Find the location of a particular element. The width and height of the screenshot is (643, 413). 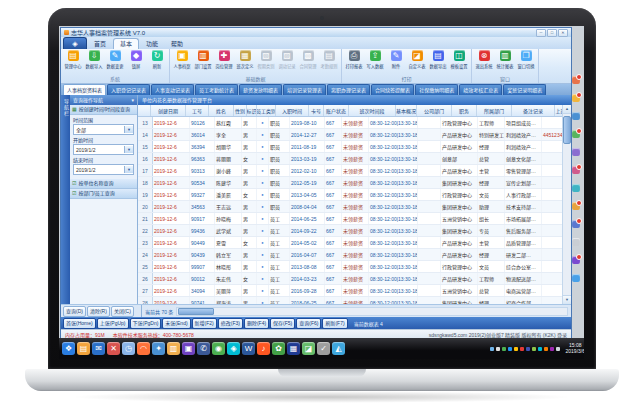

data-import-button: ⇩数据导入 is located at coordinates (94, 62).